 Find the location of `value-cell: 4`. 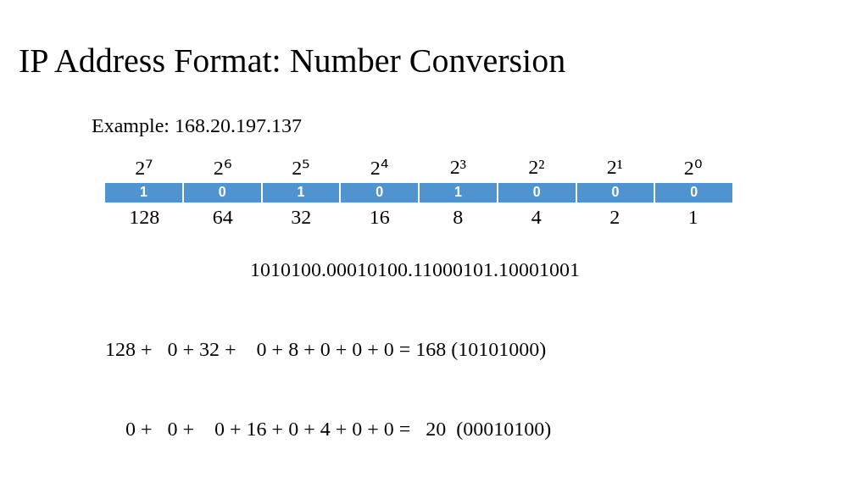

value-cell: 4 is located at coordinates (537, 217).